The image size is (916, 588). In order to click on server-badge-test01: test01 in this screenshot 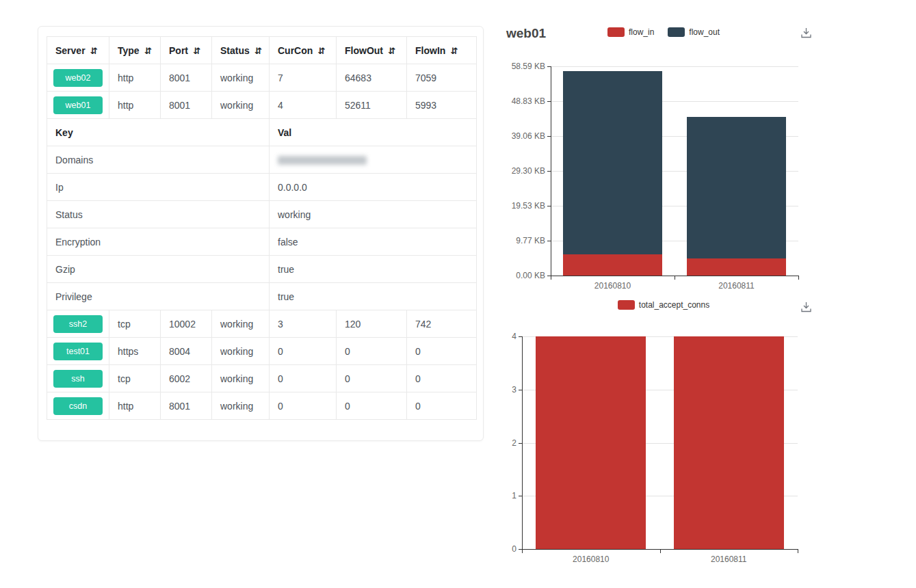, I will do `click(78, 351)`.